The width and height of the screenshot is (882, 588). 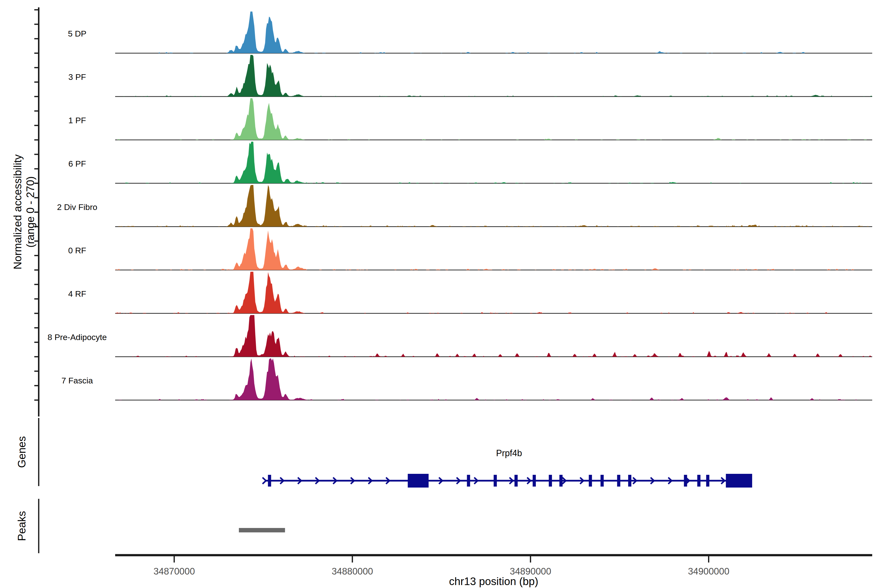 I want to click on track-row: 7 Fascia, so click(x=467, y=380).